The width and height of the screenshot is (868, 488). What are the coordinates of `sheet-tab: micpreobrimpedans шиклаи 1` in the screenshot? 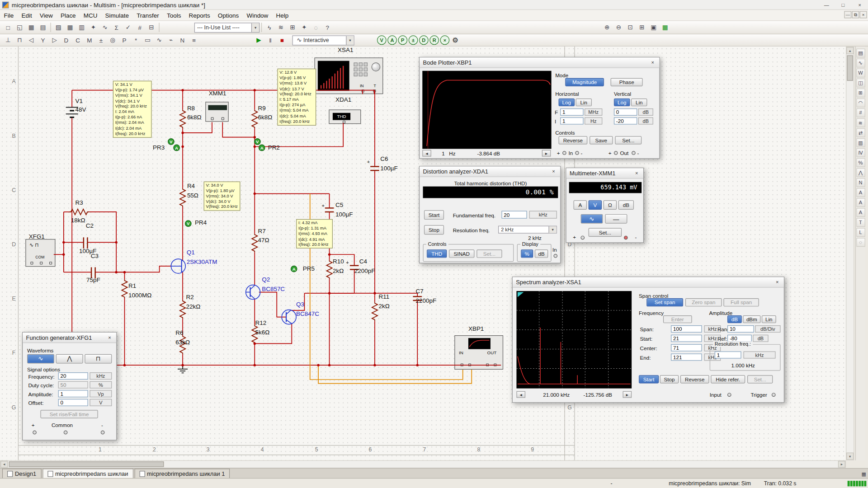 It's located at (182, 474).